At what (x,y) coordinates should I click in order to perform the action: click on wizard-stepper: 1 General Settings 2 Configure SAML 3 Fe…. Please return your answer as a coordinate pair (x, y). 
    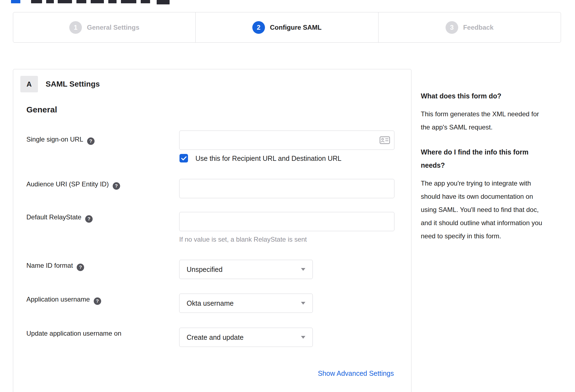
    Looking at the image, I should click on (287, 27).